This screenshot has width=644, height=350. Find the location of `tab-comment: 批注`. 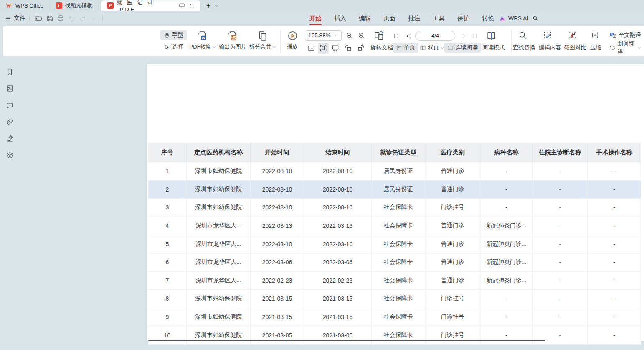

tab-comment: 批注 is located at coordinates (414, 18).